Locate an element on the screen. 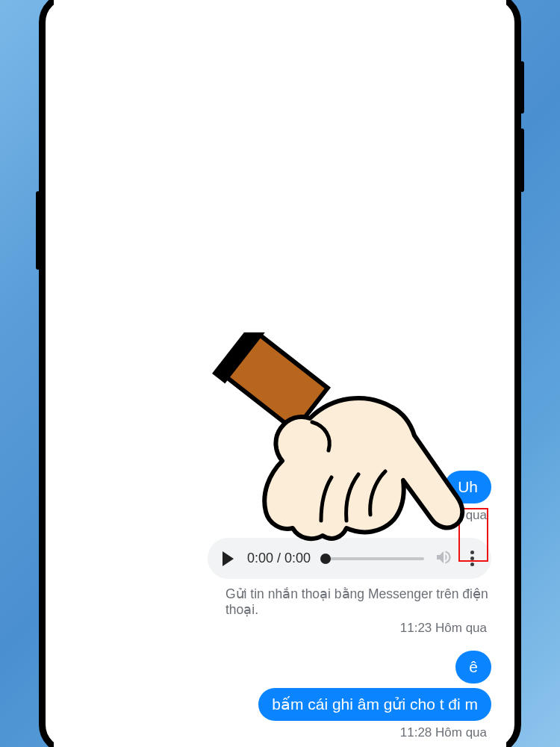 This screenshot has width=560, height=747. volume-icon is located at coordinates (444, 559).